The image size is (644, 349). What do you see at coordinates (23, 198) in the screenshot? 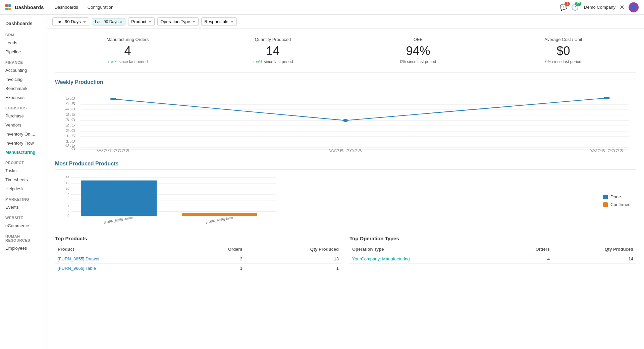
I see `sidebar-section-marketing: MARKETING` at bounding box center [23, 198].